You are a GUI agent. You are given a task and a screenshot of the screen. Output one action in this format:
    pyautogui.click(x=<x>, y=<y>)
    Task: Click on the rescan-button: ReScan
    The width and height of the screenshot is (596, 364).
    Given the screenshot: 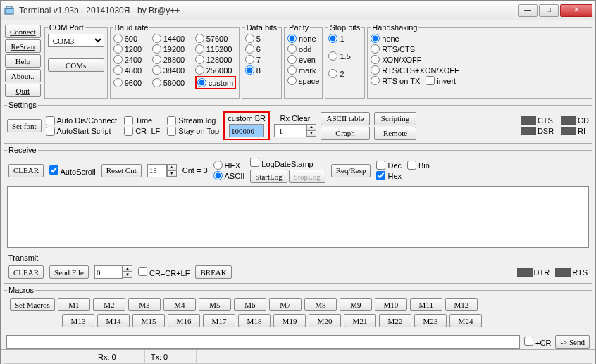 What is the action you would take?
    pyautogui.click(x=23, y=46)
    